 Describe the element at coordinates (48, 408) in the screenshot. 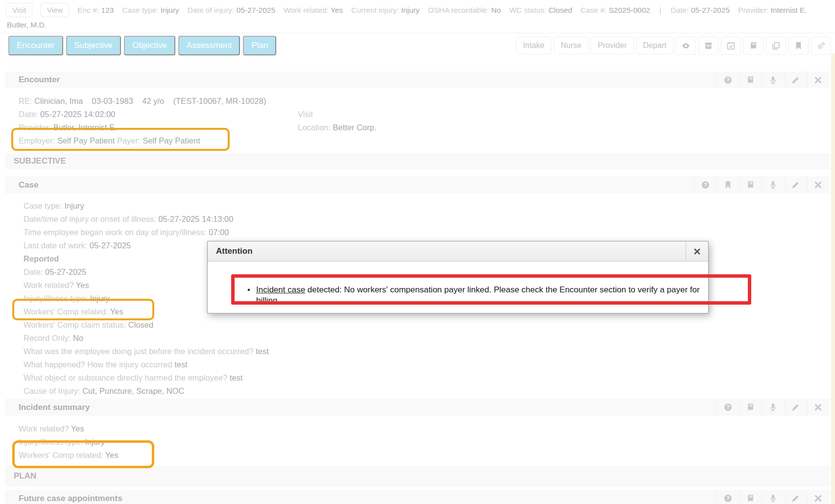

I see `incident-summary-title: Incident summary` at that location.